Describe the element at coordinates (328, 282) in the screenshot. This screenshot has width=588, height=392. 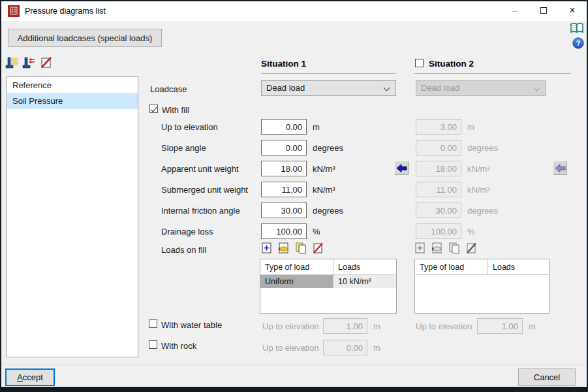
I see `table-row-uniform: Uniform 10 kN/m²` at that location.